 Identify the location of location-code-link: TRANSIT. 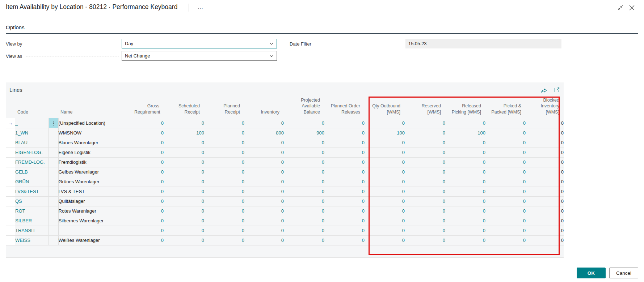
(25, 231).